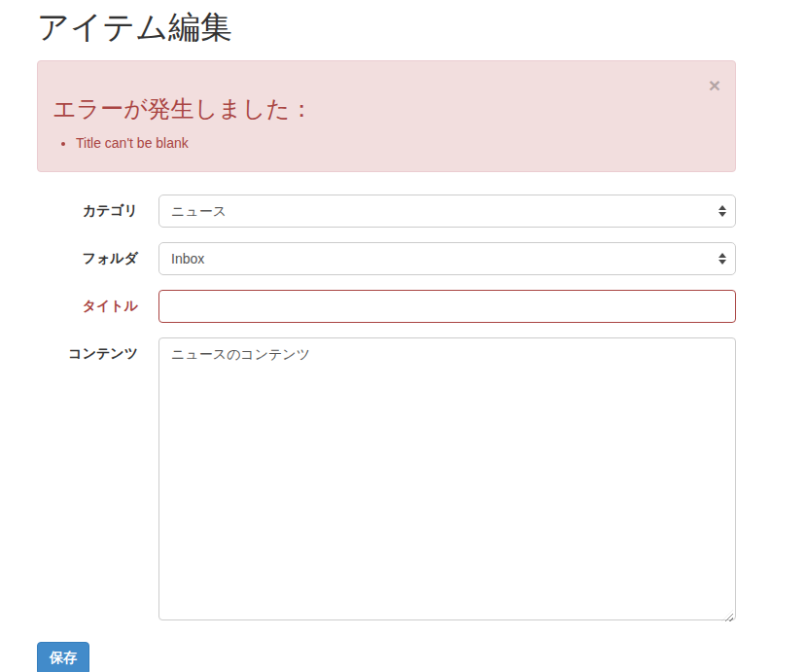 This screenshot has width=807, height=672. I want to click on title-input, so click(447, 306).